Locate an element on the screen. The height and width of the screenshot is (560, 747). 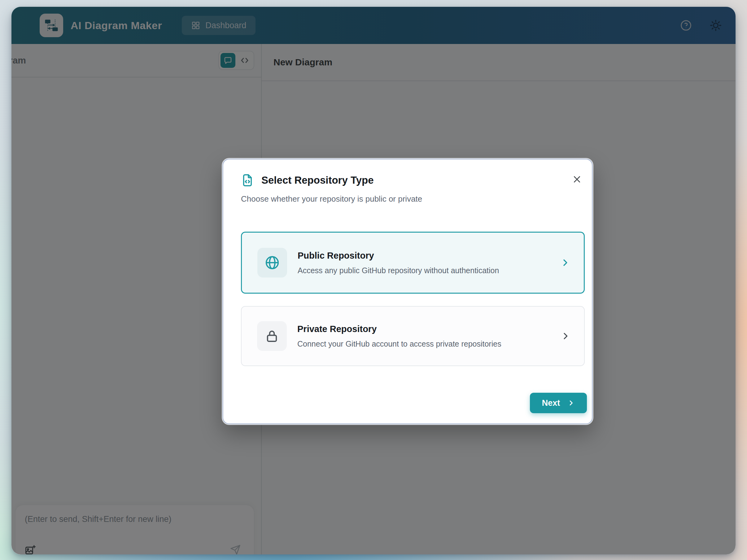
public-icon-tile is located at coordinates (272, 263).